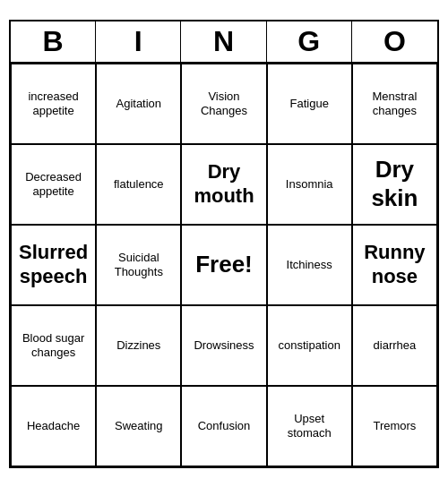 The image size is (448, 487). What do you see at coordinates (224, 41) in the screenshot?
I see `header-letter-n: N` at bounding box center [224, 41].